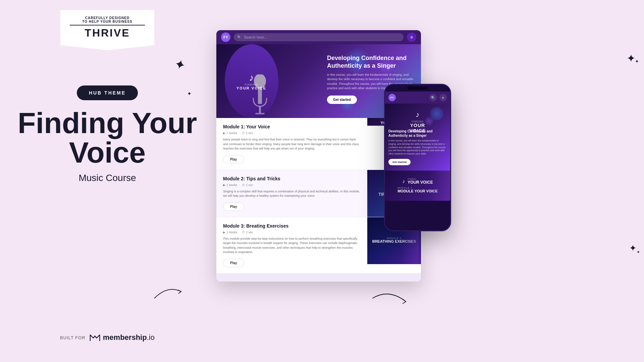 Image resolution: width=644 pixels, height=362 pixels. I want to click on module-1-meta: ▶ 1 Media ⏱ 2 sec, so click(292, 133).